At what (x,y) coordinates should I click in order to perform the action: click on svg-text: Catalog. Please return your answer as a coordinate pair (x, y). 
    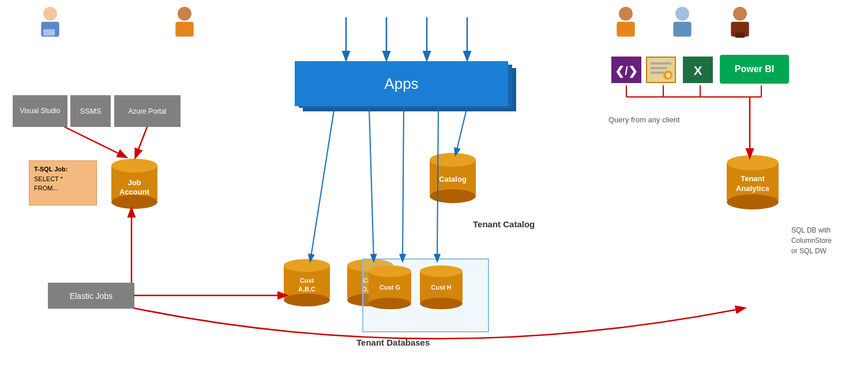
    Looking at the image, I should click on (453, 179).